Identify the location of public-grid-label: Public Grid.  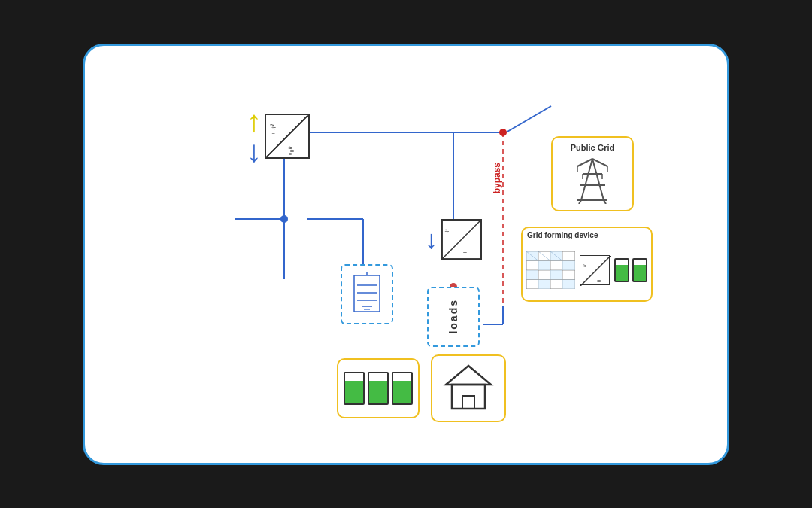
(592, 148).